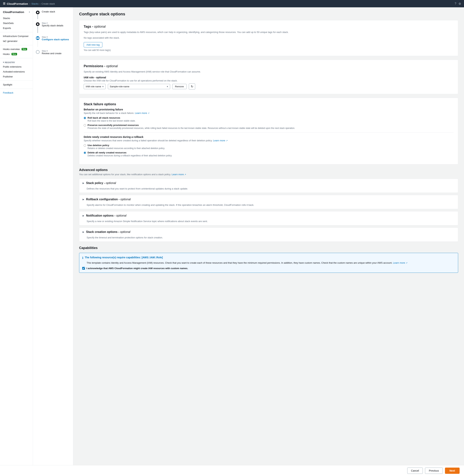 Image resolution: width=464 pixels, height=476 pixels. I want to click on tags-title: Tags - optional, so click(269, 27).